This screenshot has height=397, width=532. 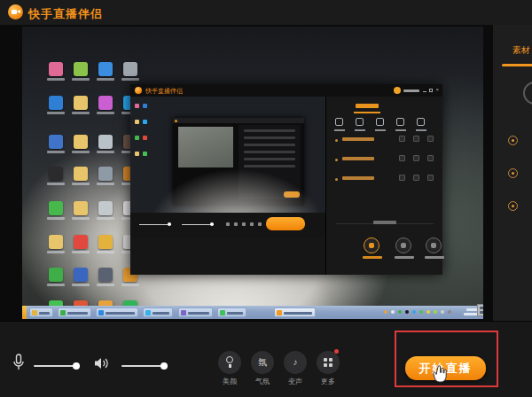 What do you see at coordinates (295, 381) in the screenshot?
I see `voice-changer-label: 变声` at bounding box center [295, 381].